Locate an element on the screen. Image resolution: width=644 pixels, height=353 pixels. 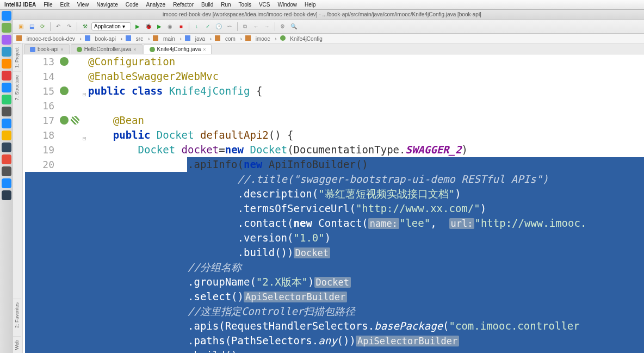
forward-icon: → is located at coordinates (267, 27).